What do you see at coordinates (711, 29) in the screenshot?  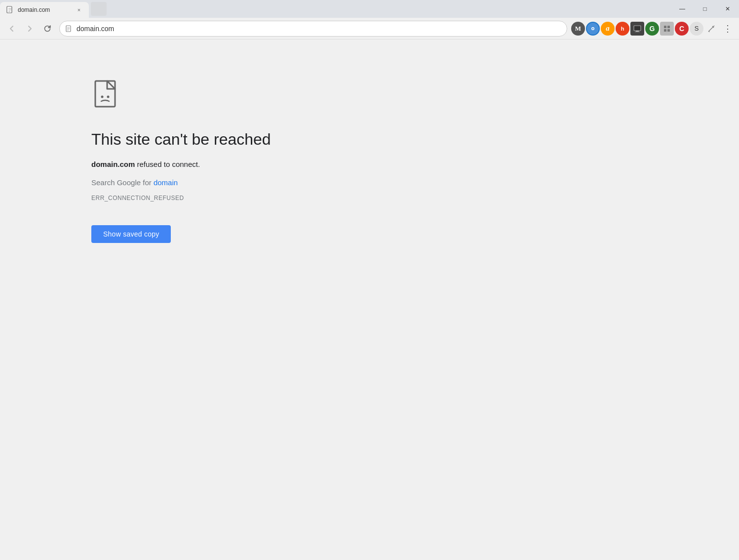 I see `pen-icon` at bounding box center [711, 29].